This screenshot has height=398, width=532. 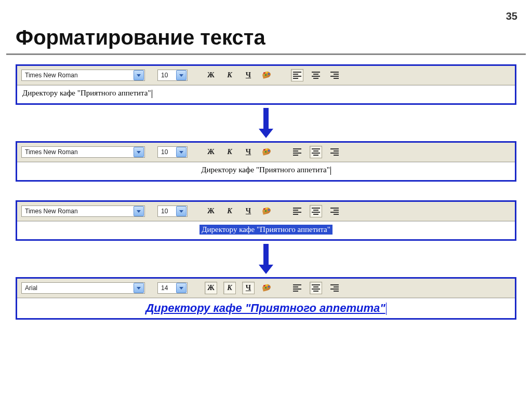 What do you see at coordinates (77, 288) in the screenshot?
I see `font-family-value: Arial` at bounding box center [77, 288].